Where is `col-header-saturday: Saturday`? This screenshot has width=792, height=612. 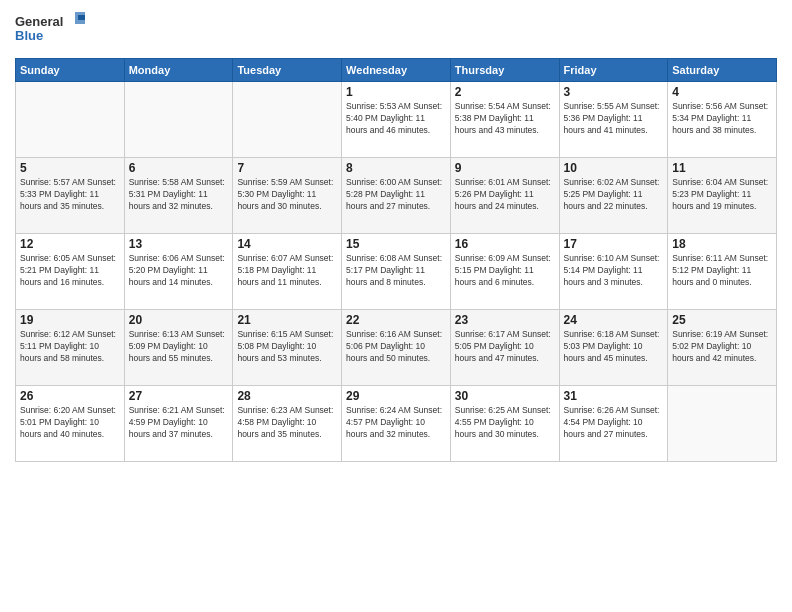 col-header-saturday: Saturday is located at coordinates (722, 70).